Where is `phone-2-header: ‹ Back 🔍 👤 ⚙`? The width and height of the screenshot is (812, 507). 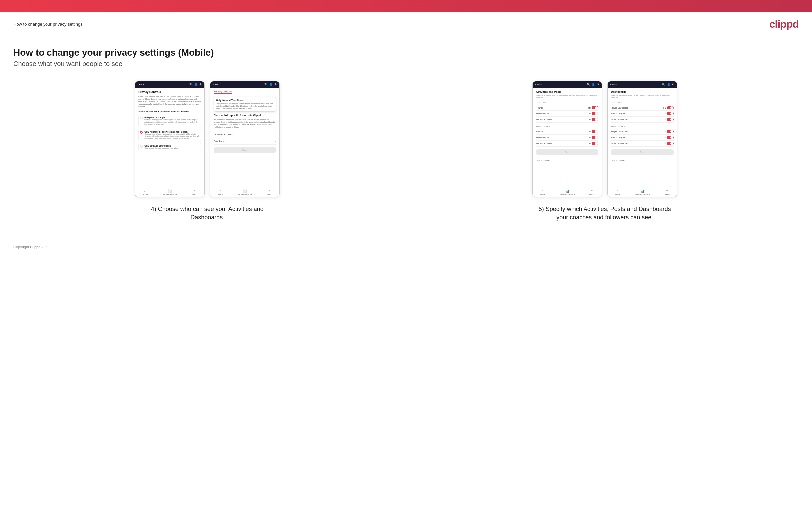
phone-2-header: ‹ Back 🔍 👤 ⚙ is located at coordinates (245, 84).